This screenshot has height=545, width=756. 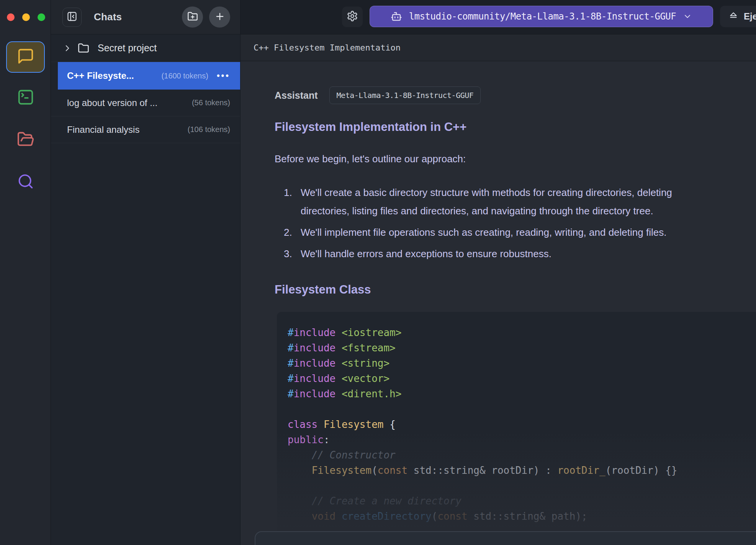 What do you see at coordinates (41, 17) in the screenshot?
I see `window-zoom-button` at bounding box center [41, 17].